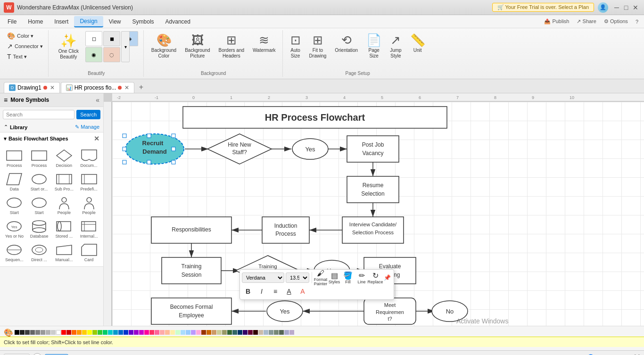  I want to click on color-button: 🎨 Color ▾, so click(25, 36).